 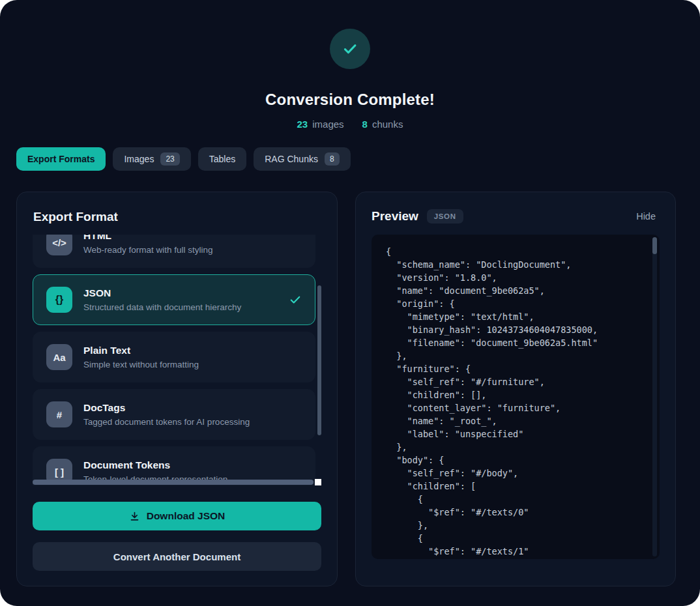 What do you see at coordinates (149, 250) in the screenshot?
I see `format-item-description: Web-ready format with full styling` at bounding box center [149, 250].